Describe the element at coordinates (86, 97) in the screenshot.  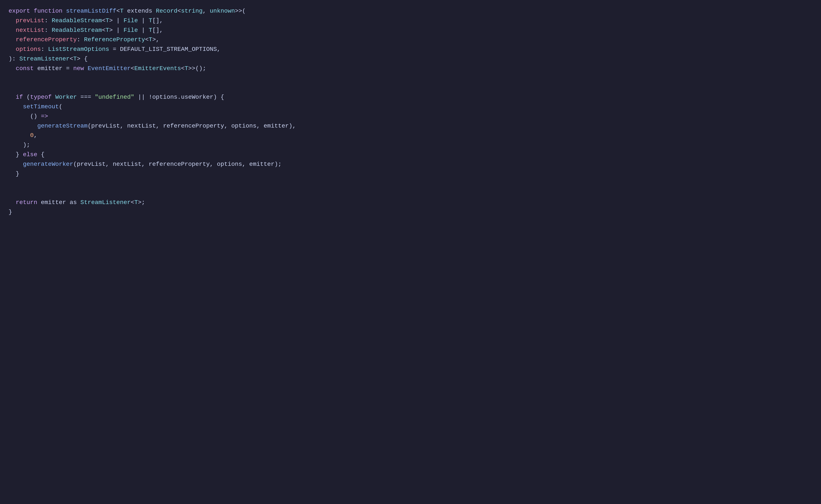
I see `token-default: ===` at that location.